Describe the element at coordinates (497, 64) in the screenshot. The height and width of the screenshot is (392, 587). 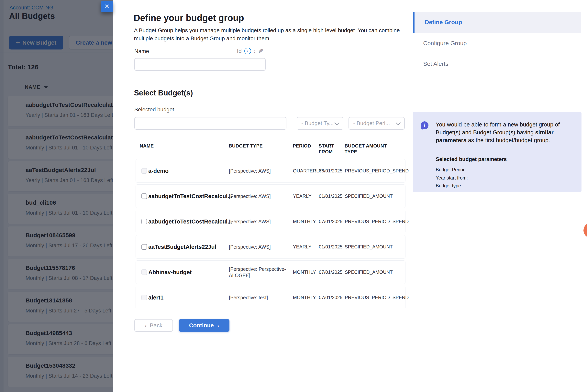
I see `step-set-alerts: Set Alerts` at that location.